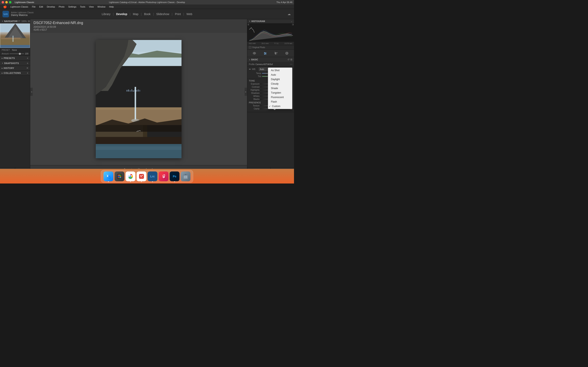  I want to click on nav-zoom1: 100%, so click(24, 21).